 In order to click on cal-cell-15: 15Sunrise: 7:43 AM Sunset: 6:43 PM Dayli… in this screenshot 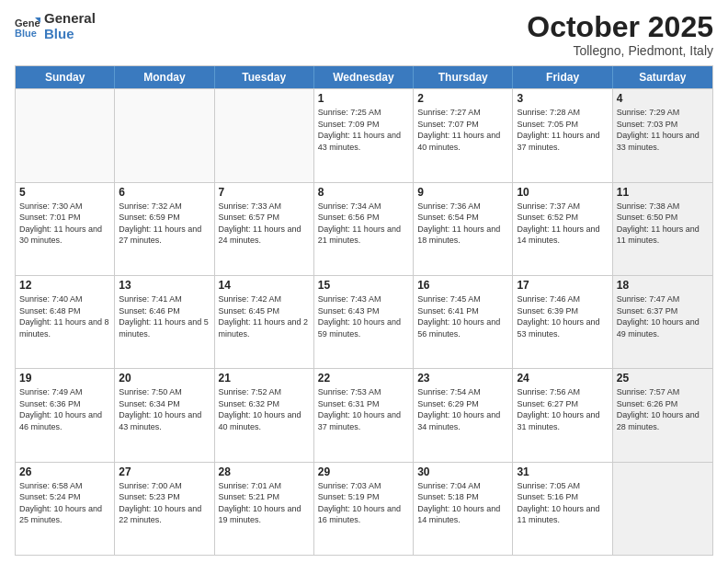, I will do `click(364, 322)`.